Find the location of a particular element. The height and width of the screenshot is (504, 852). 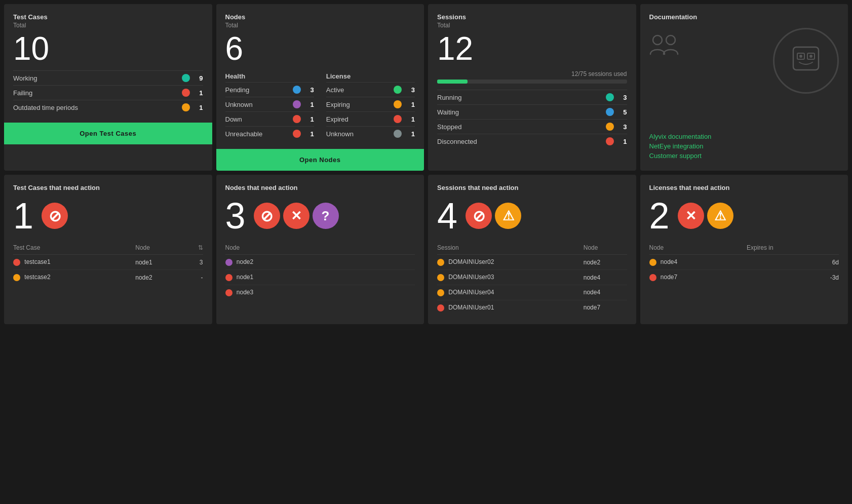

nodes-unknown-health-row: Unknown 1 is located at coordinates (269, 104).